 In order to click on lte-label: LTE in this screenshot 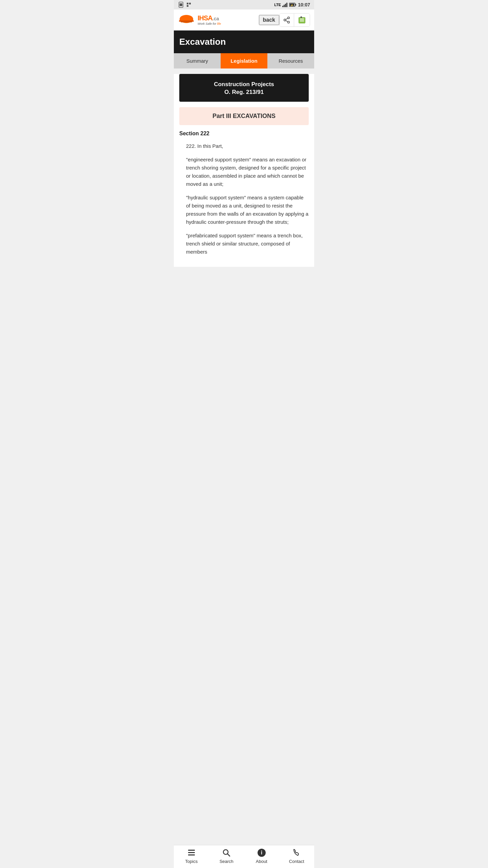, I will do `click(278, 5)`.